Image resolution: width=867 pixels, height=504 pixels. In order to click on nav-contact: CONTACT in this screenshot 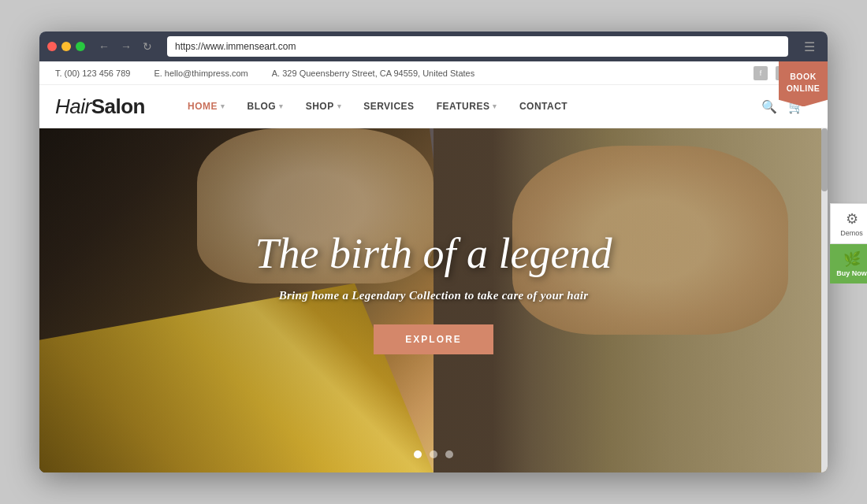, I will do `click(544, 107)`.